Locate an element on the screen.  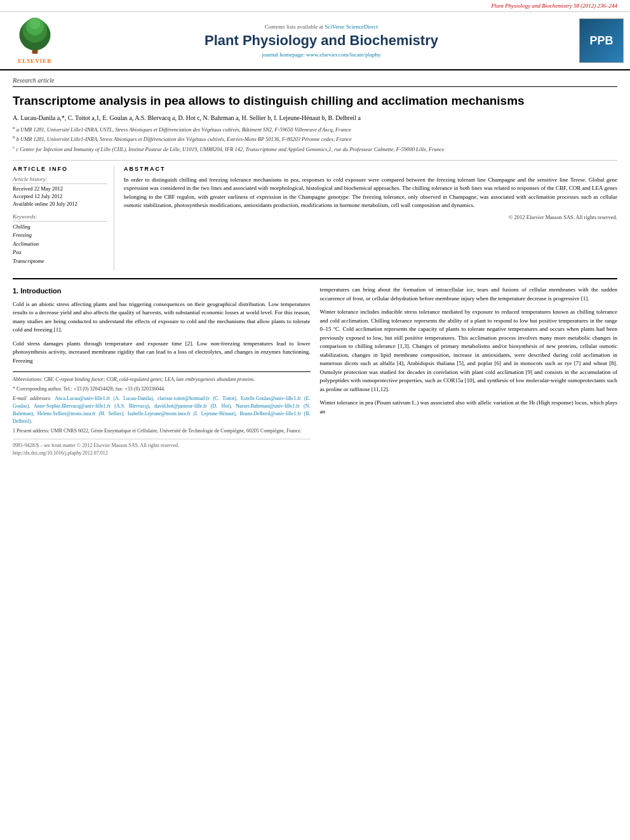
abstract-panel: ABSTRACT In order to distinguish chillin… is located at coordinates (371, 218).